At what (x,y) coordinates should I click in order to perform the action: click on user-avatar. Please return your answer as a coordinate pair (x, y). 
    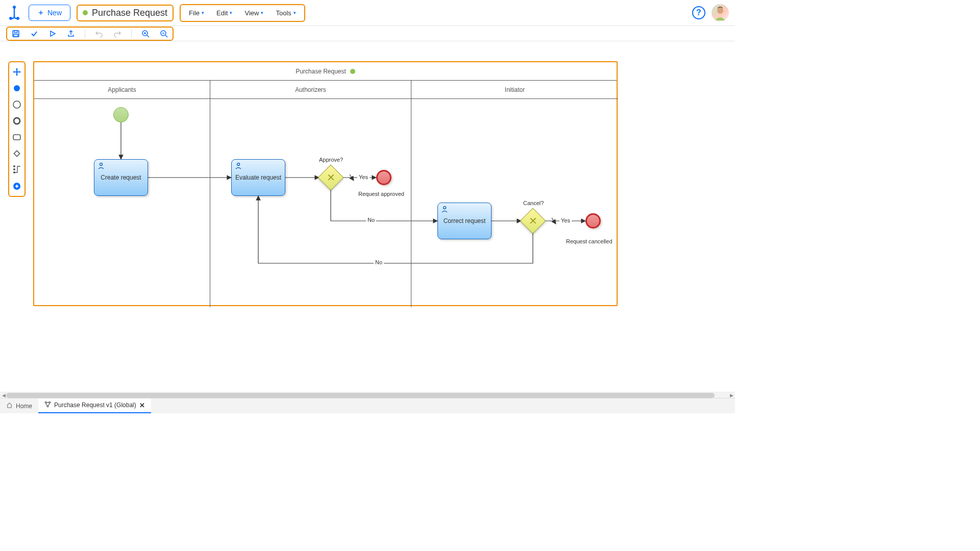
    Looking at the image, I should click on (720, 13).